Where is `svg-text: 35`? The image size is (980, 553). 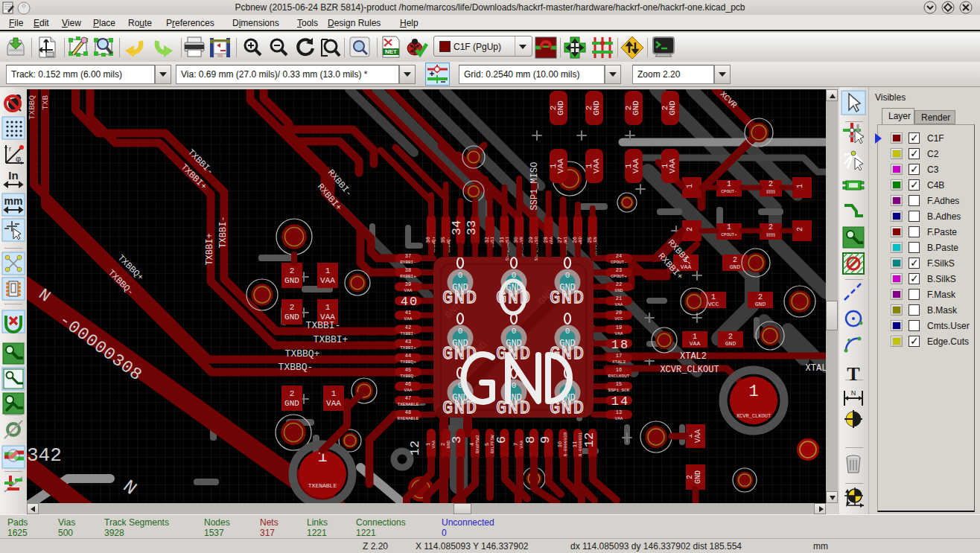 svg-text: 35 is located at coordinates (443, 240).